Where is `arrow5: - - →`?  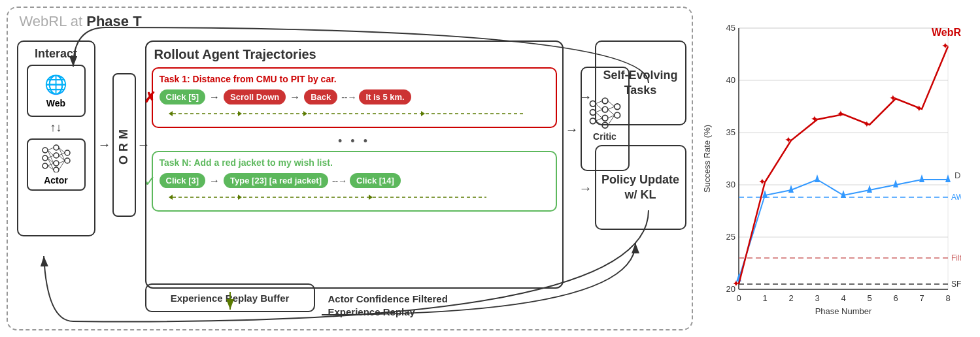
arrow5: - - → is located at coordinates (339, 181).